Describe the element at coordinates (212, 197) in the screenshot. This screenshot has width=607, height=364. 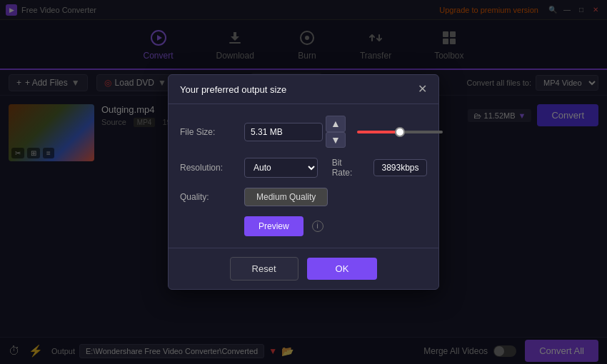
I see `quality-field-label: Quality:` at that location.